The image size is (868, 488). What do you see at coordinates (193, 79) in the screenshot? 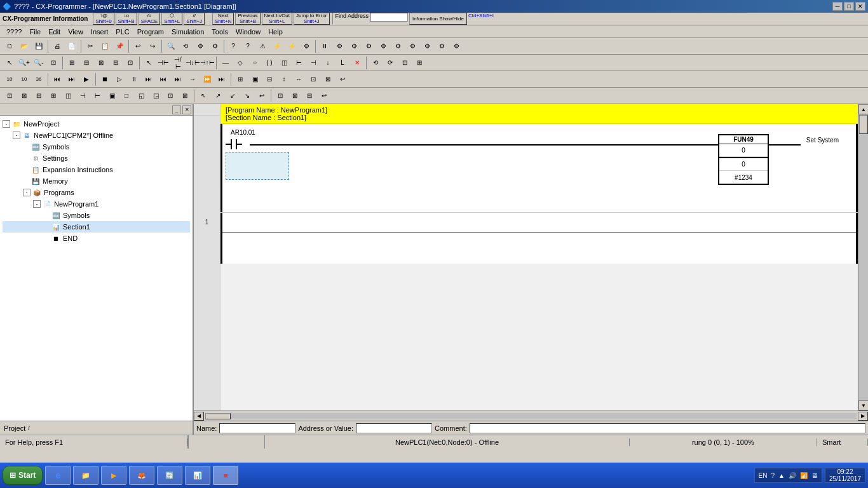
I see `sim-next-btn: →` at bounding box center [193, 79].